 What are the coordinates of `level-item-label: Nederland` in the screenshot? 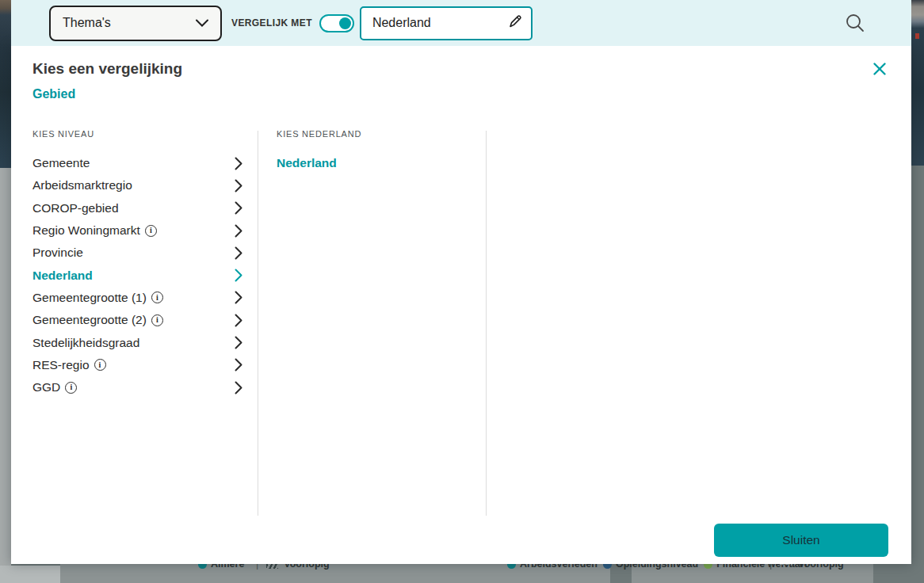 It's located at (63, 276).